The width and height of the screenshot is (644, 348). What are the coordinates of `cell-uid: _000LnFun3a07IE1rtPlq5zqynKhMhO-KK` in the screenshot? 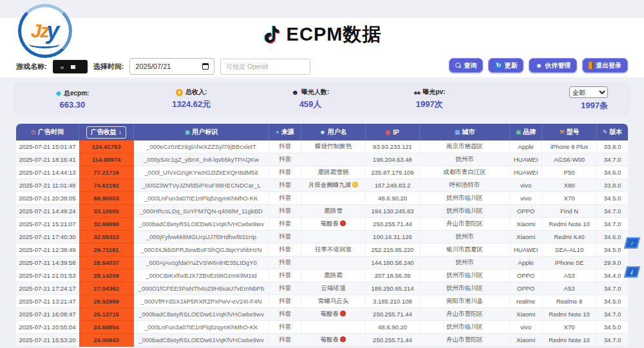 It's located at (202, 327).